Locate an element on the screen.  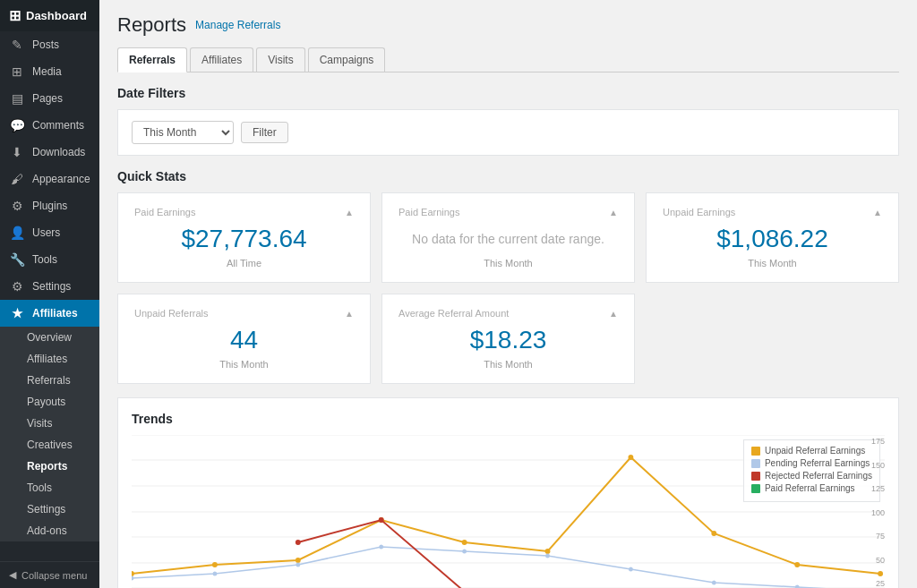
legend-dot-paid is located at coordinates (756, 489).